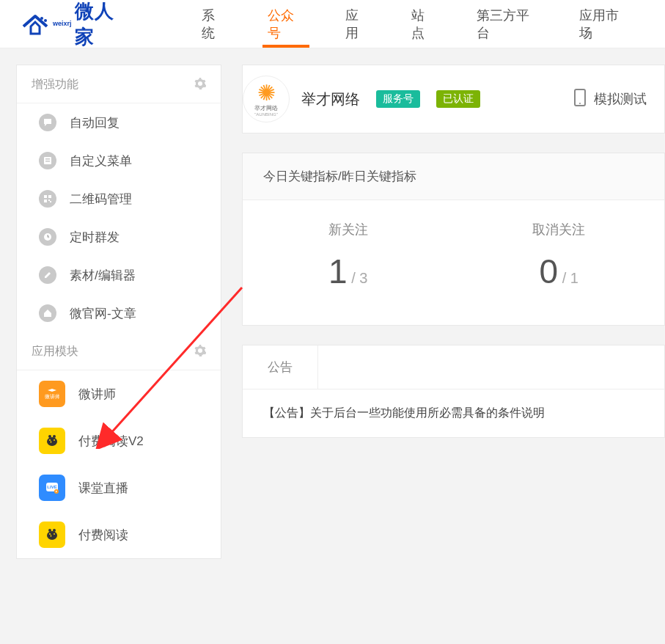  Describe the element at coordinates (119, 199) in the screenshot. I see `sidebar-item-qrcode: 二维码管理` at that location.